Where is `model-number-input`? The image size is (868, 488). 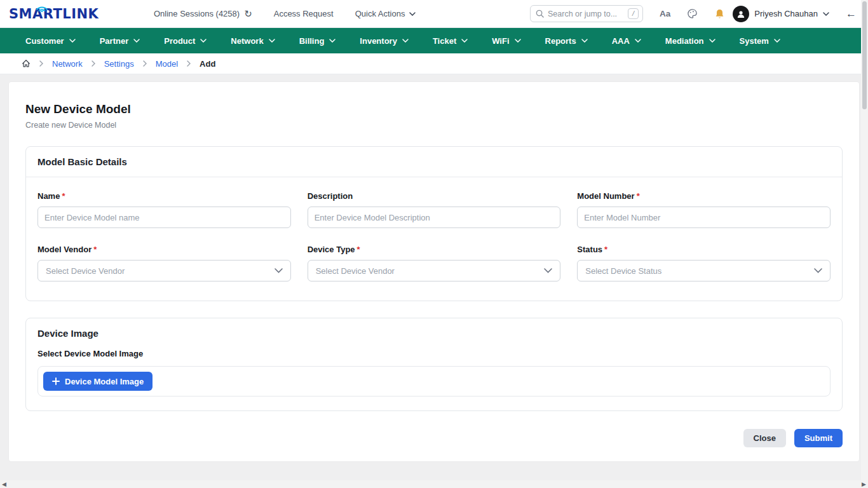
model-number-input is located at coordinates (704, 217).